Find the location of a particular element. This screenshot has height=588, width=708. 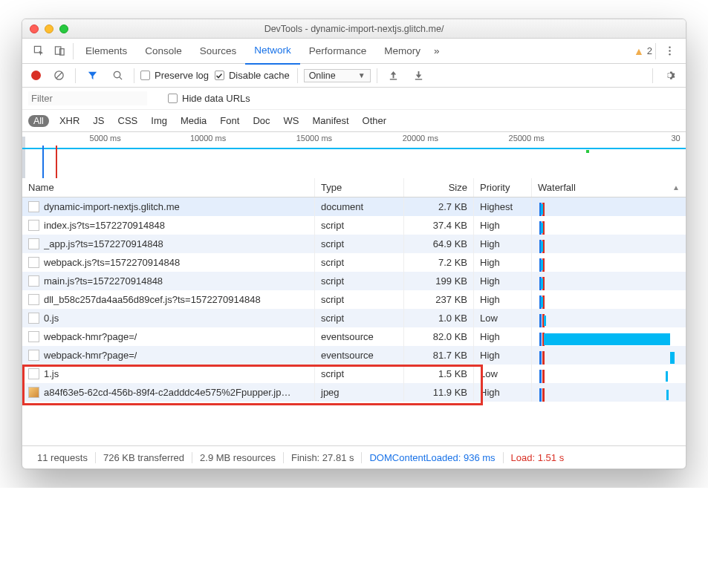

row-size: 1.0 KB is located at coordinates (439, 318).